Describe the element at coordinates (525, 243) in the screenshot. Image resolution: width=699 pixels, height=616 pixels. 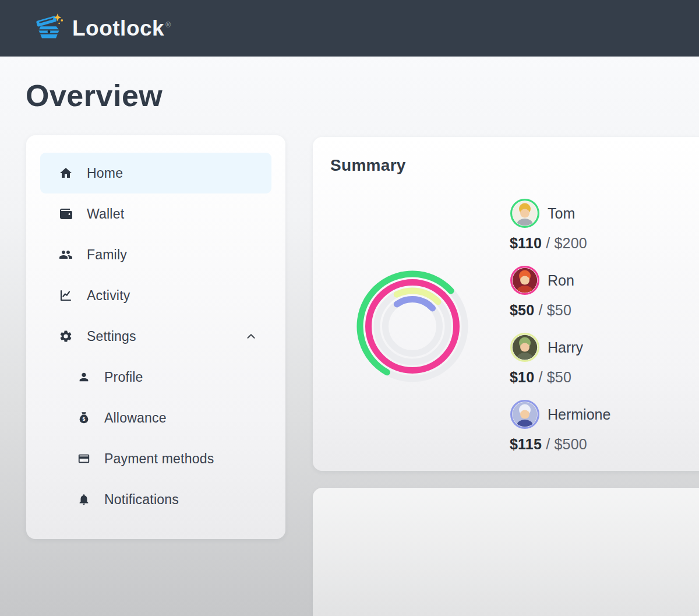
I see `amount-spent: $110` at that location.